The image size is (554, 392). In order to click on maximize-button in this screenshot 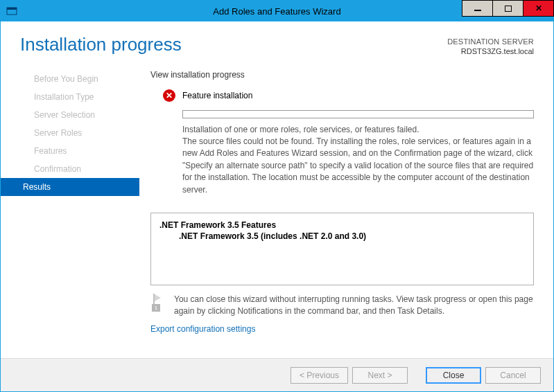, I will do `click(508, 8)`.